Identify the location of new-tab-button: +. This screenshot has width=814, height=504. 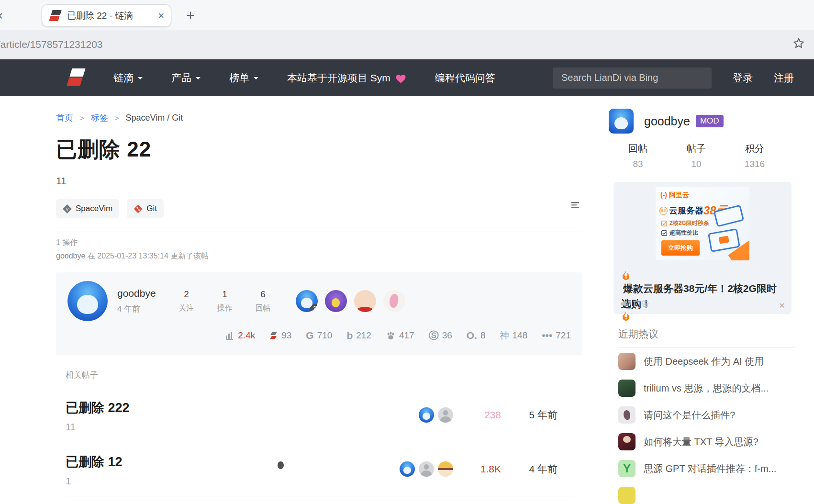
(190, 15).